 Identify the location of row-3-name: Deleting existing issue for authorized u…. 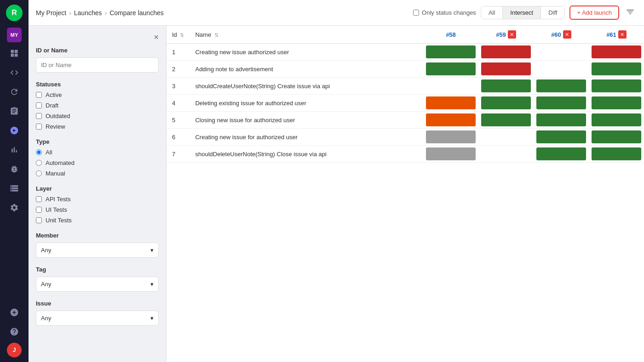
(306, 103).